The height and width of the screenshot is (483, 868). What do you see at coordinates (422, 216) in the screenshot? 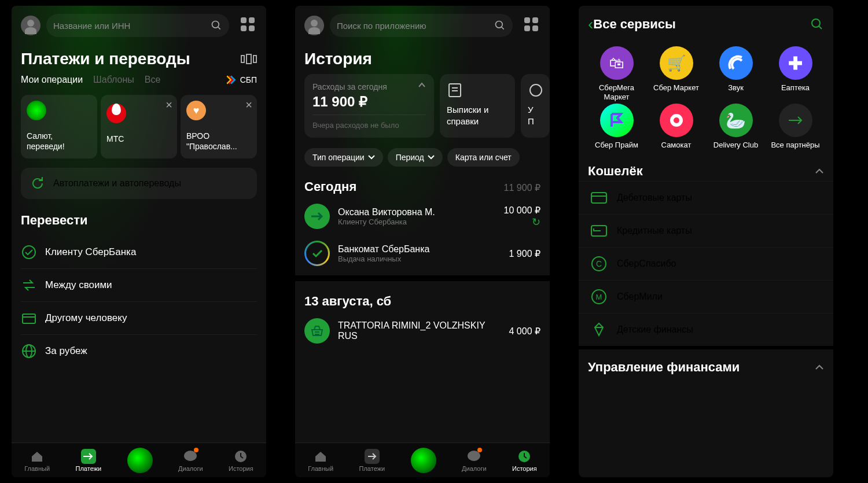
I see `transaction-row: Оксана Викторовна М. Клиенту Сбербанка 1…` at bounding box center [422, 216].